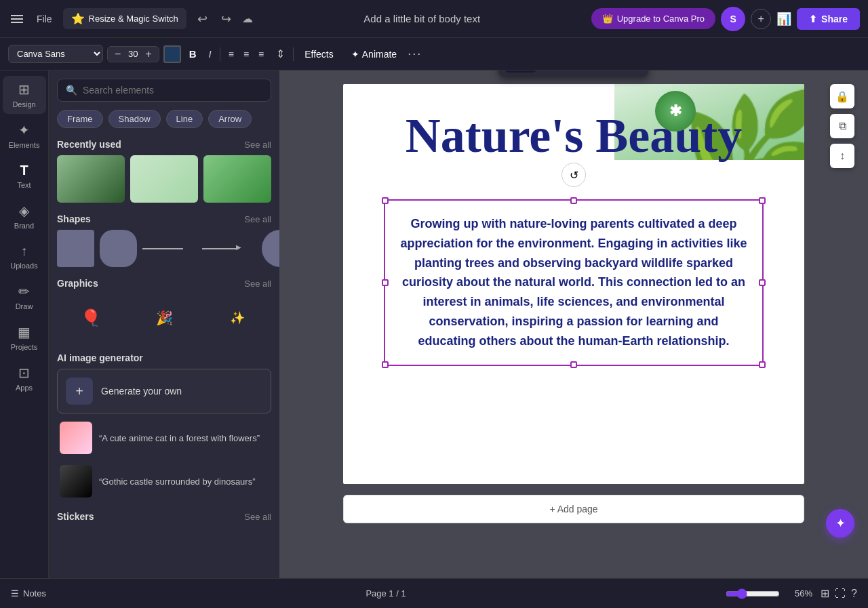 This screenshot has width=868, height=608. I want to click on cloud-save-button: ☁, so click(248, 19).